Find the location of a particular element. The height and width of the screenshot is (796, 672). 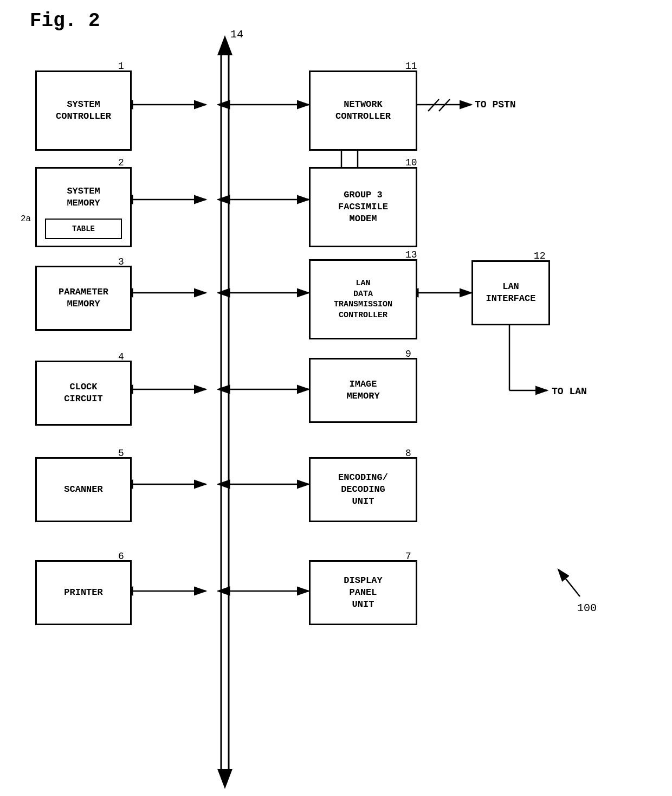

scanner-box: SCANNER is located at coordinates (83, 490).